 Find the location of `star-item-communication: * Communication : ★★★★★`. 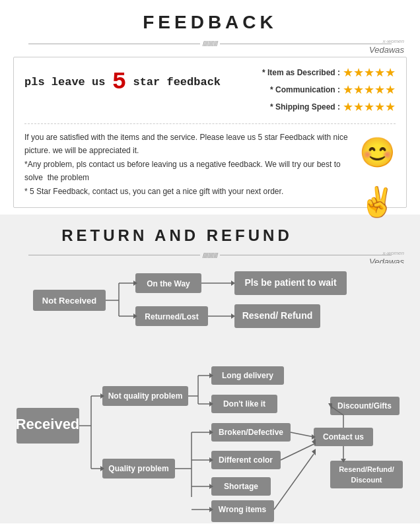

star-item-communication: * Communication : ★★★★★ is located at coordinates (328, 90).